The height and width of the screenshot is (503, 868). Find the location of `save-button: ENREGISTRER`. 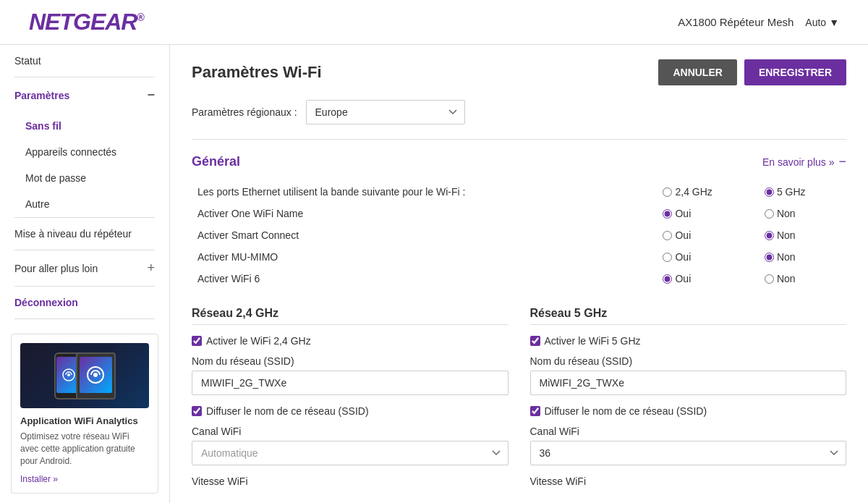

save-button: ENREGISTRER is located at coordinates (796, 72).